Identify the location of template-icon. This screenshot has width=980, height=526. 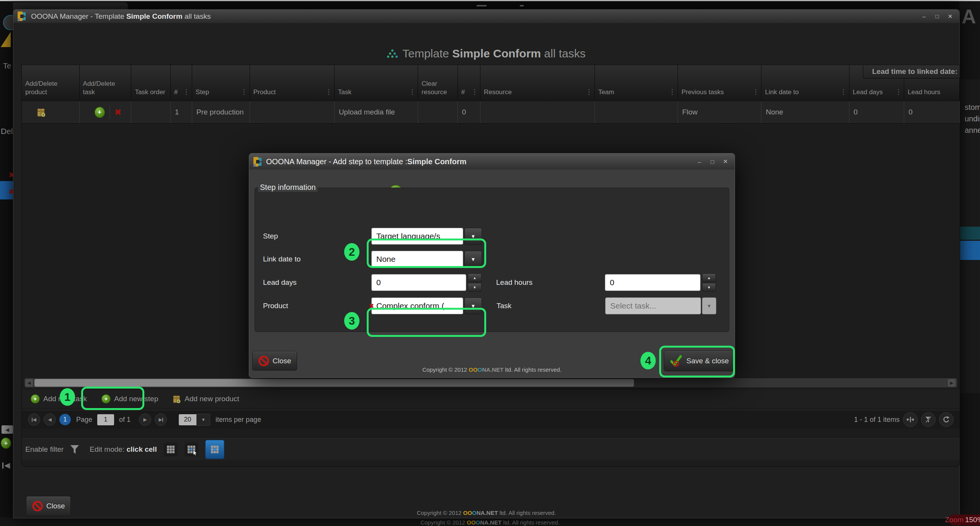
(392, 54).